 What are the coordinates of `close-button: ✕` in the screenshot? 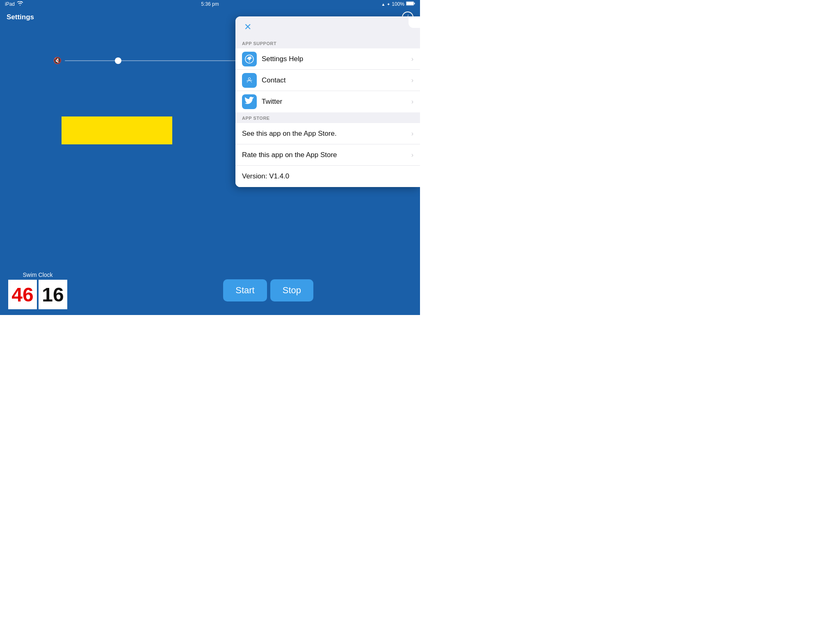 It's located at (248, 27).